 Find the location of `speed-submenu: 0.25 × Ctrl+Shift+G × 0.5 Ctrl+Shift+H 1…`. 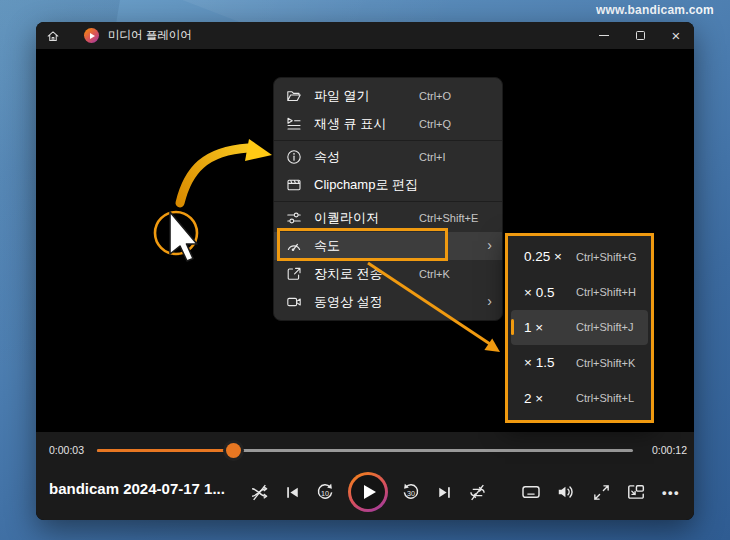

speed-submenu: 0.25 × Ctrl+Shift+G × 0.5 Ctrl+Shift+H 1… is located at coordinates (580, 328).